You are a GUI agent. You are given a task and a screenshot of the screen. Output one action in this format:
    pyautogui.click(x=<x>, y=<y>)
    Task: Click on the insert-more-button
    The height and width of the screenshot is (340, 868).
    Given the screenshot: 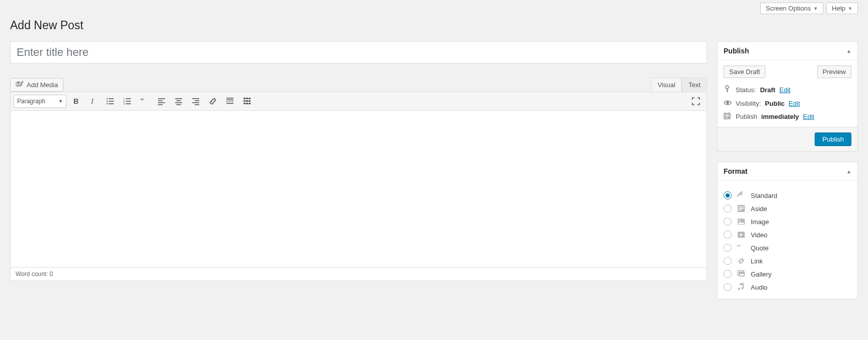 What is the action you would take?
    pyautogui.click(x=230, y=101)
    